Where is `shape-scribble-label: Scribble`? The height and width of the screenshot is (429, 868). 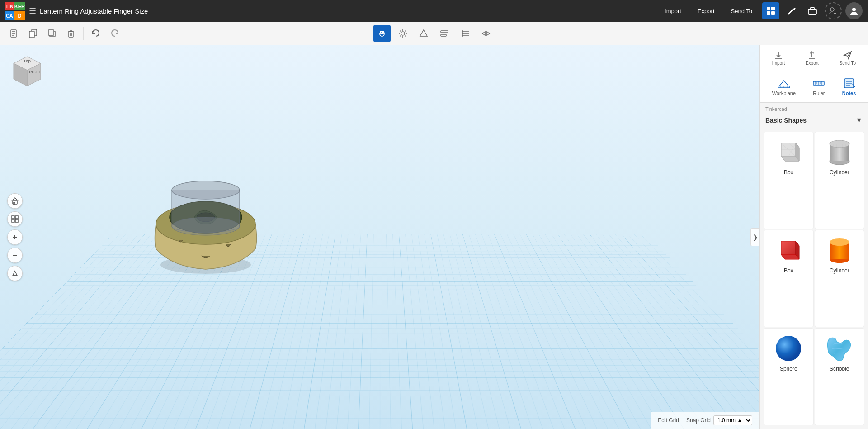
shape-scribble-label: Scribble is located at coordinates (839, 369).